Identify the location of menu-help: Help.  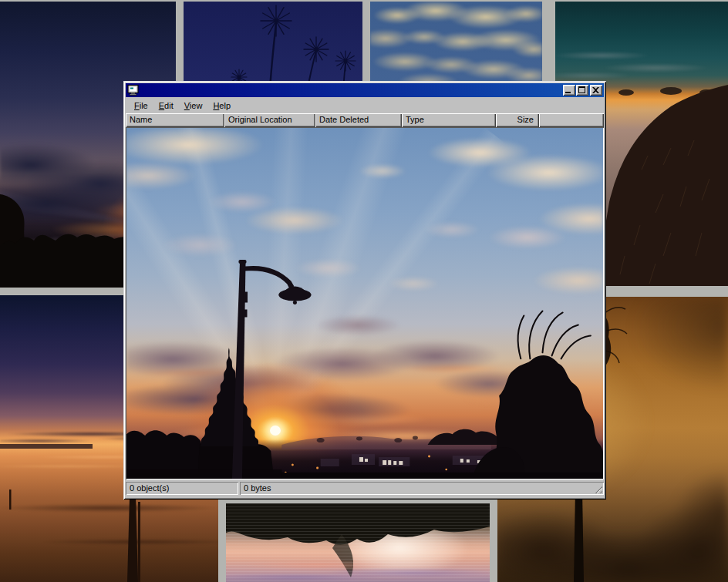
(222, 106).